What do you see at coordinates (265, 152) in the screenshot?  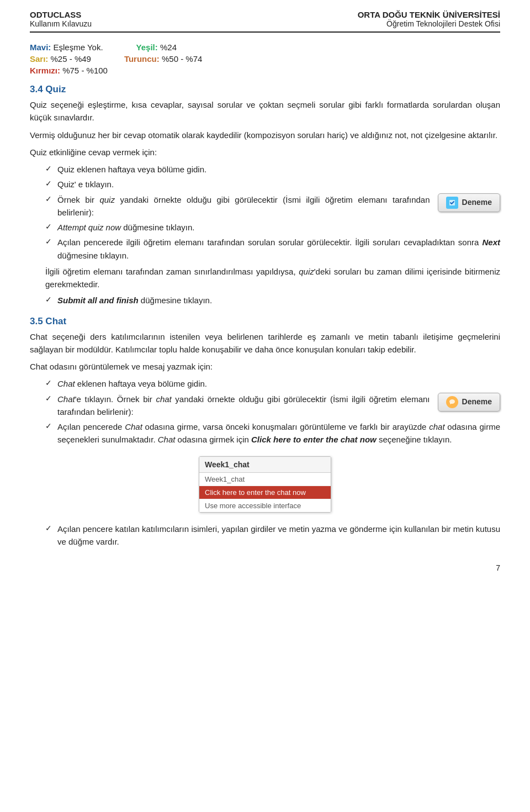 I see `quiz-list-intro: Quiz etkinliğine cevap vermek için:` at bounding box center [265, 152].